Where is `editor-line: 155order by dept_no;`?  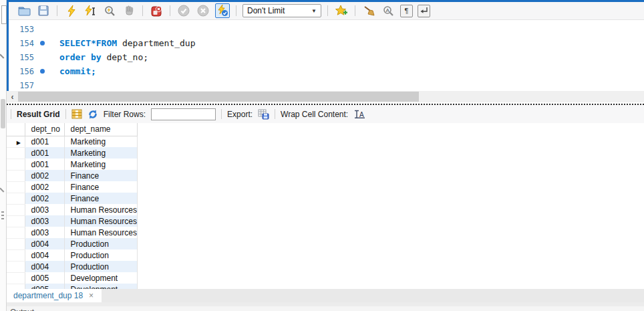
editor-line: 155order by dept_no; is located at coordinates (326, 58).